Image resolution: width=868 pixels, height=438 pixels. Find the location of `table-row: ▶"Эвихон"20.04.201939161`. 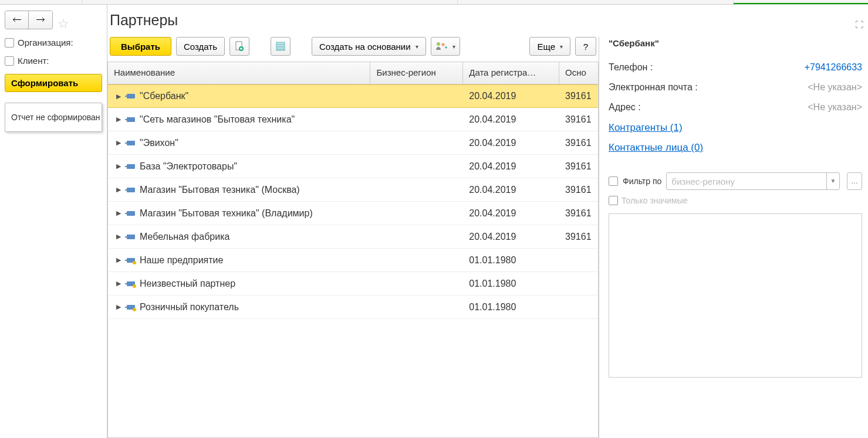

table-row: ▶"Эвихон"20.04.201939161 is located at coordinates (353, 143).